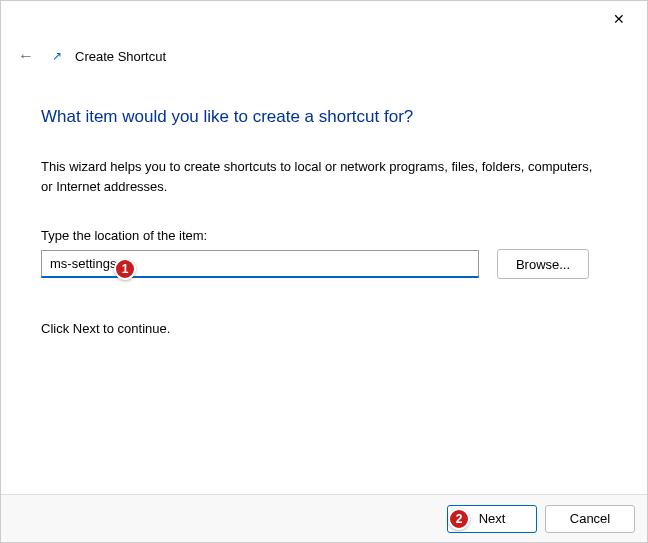 The width and height of the screenshot is (648, 543). I want to click on wizard-description: This wizard helps you to create shortcut…, so click(324, 176).